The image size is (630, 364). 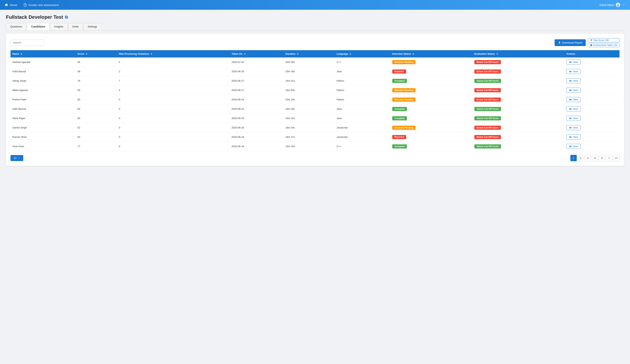 What do you see at coordinates (315, 54) in the screenshot?
I see `table-header: Name ⇅ Score ⇅ Web Proctoring Violations…` at bounding box center [315, 54].